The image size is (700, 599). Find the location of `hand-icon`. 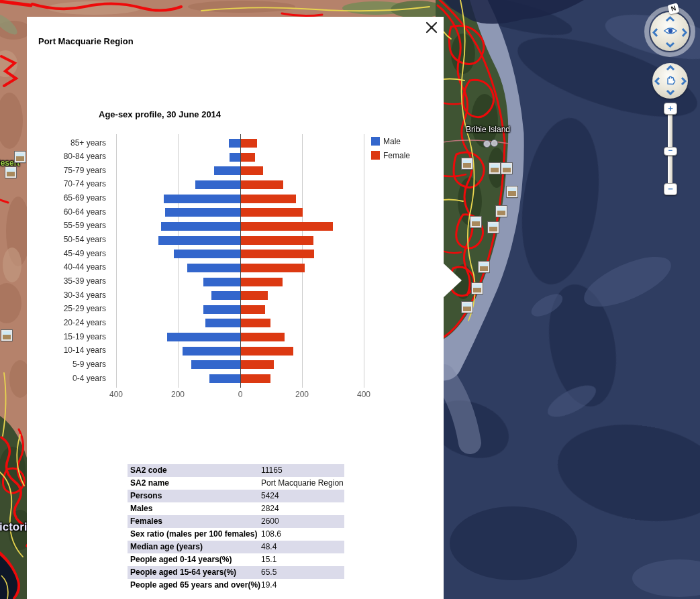

hand-icon is located at coordinates (670, 79).